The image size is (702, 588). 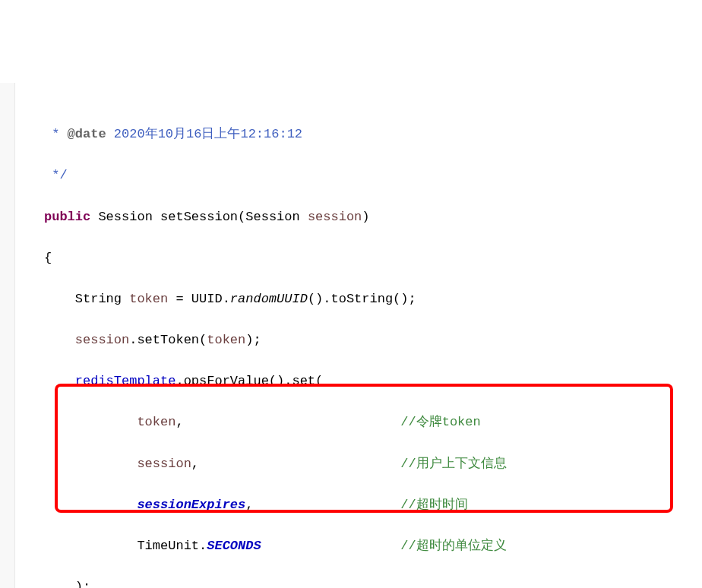 I want to click on code-line: session, //用户上下文信息, so click(x=359, y=463).